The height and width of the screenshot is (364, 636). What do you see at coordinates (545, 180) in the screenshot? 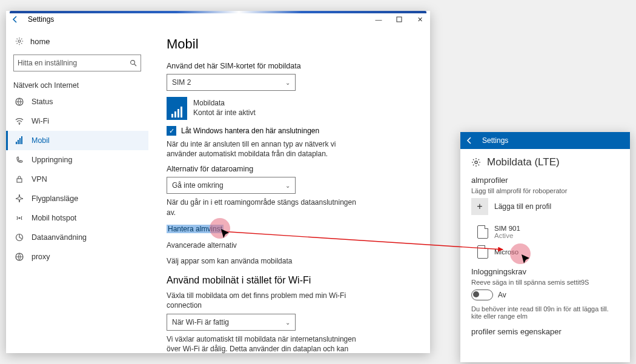
I see `profiles-heading: almprofiler` at bounding box center [545, 180].